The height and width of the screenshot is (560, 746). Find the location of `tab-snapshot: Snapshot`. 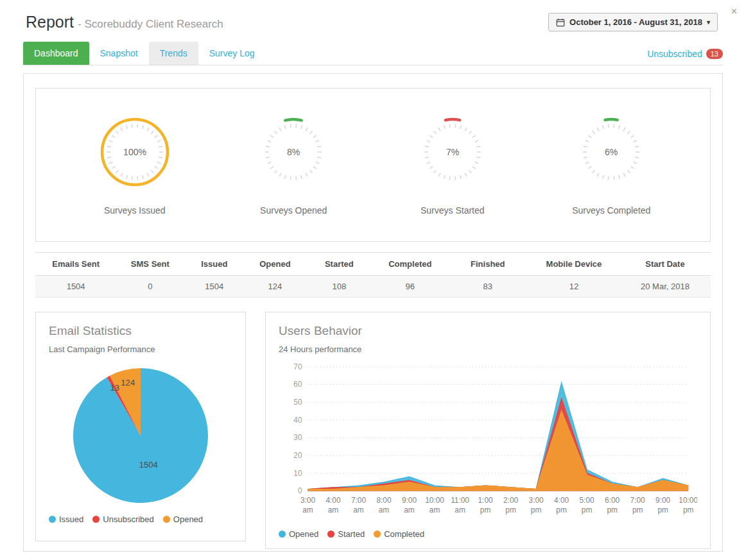

tab-snapshot: Snapshot is located at coordinates (119, 53).